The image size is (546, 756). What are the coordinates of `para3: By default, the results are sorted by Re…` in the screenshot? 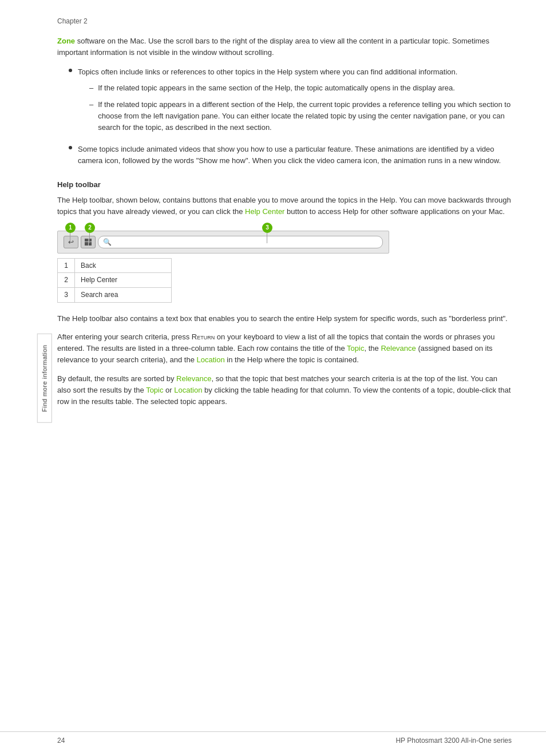 It's located at (284, 390).